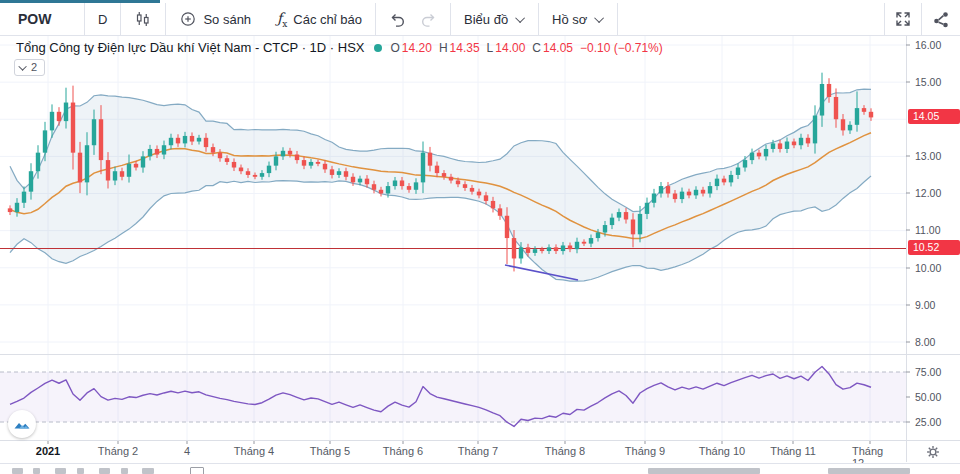 Image resolution: width=960 pixels, height=474 pixels. What do you see at coordinates (80, 2) in the screenshot?
I see `active-tab-indicator` at bounding box center [80, 2].